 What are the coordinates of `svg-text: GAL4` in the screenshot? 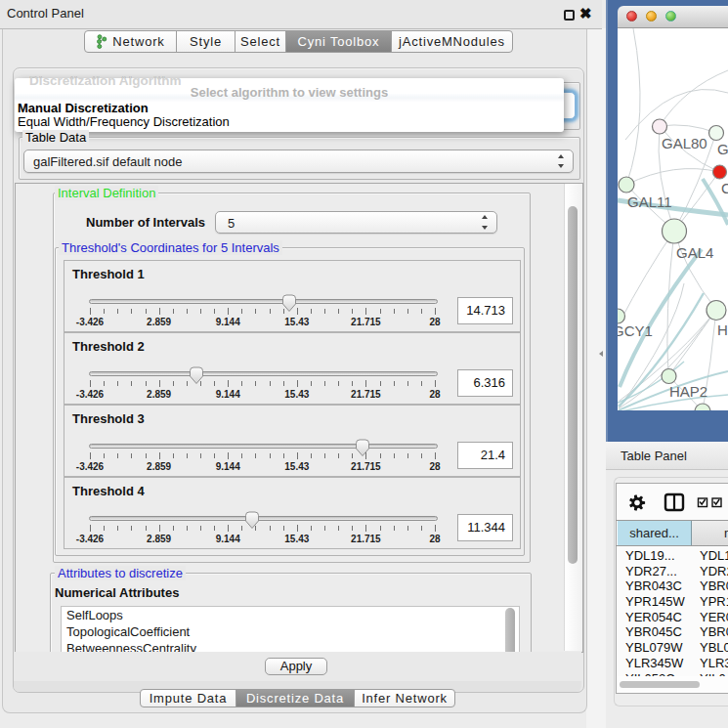 It's located at (695, 252).